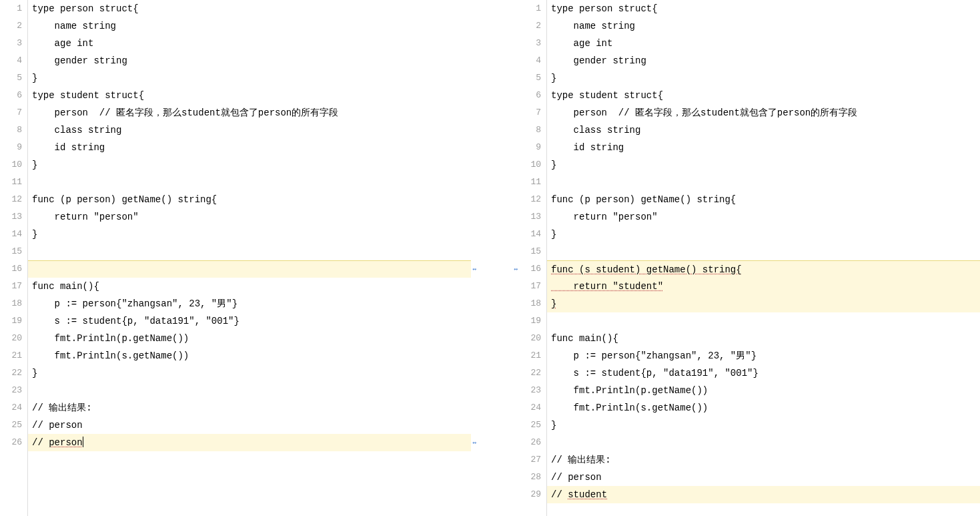 The image size is (980, 516). Describe the element at coordinates (65, 443) in the screenshot. I see `diff-text: person` at that location.